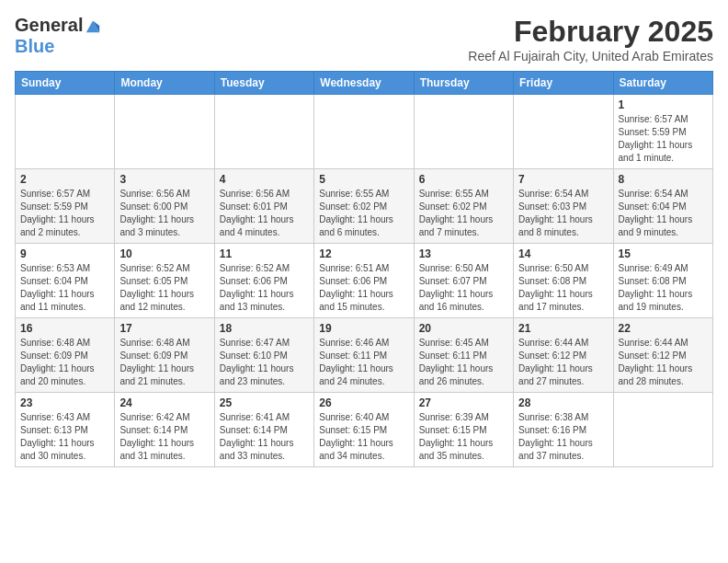  Describe the element at coordinates (563, 288) in the screenshot. I see `day-info: Sunrise: 6:50 AM Sunset: 6:08 PM Dayligh…` at that location.